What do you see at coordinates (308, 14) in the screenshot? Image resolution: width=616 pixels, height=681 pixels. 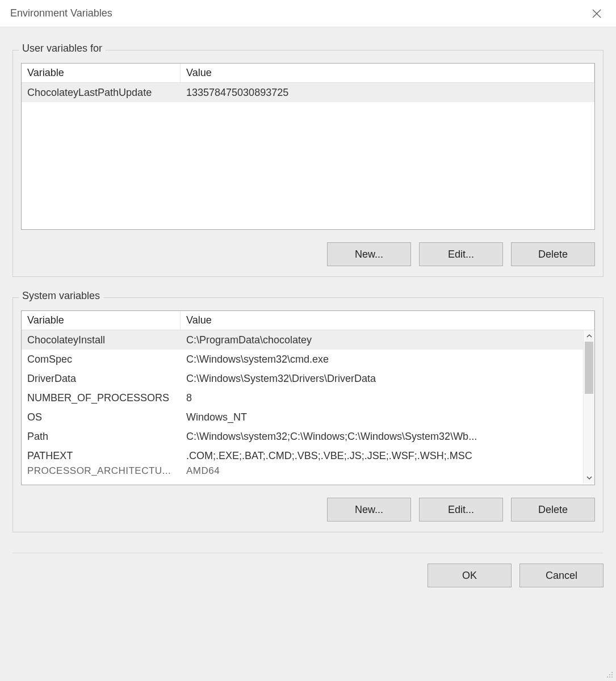 I see `titlebar: Environment Variables` at bounding box center [308, 14].